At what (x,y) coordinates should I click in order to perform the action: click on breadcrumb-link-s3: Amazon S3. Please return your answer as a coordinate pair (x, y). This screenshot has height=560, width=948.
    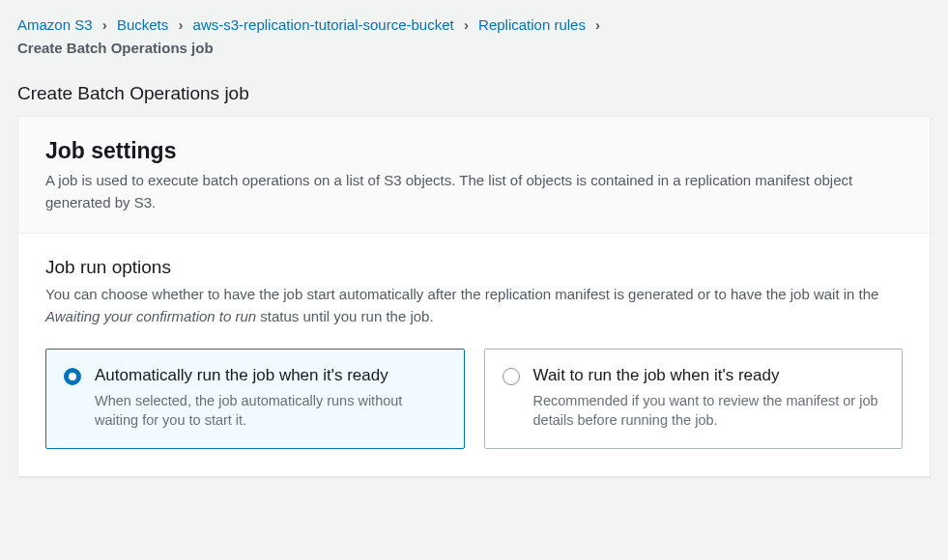
    Looking at the image, I should click on (55, 25).